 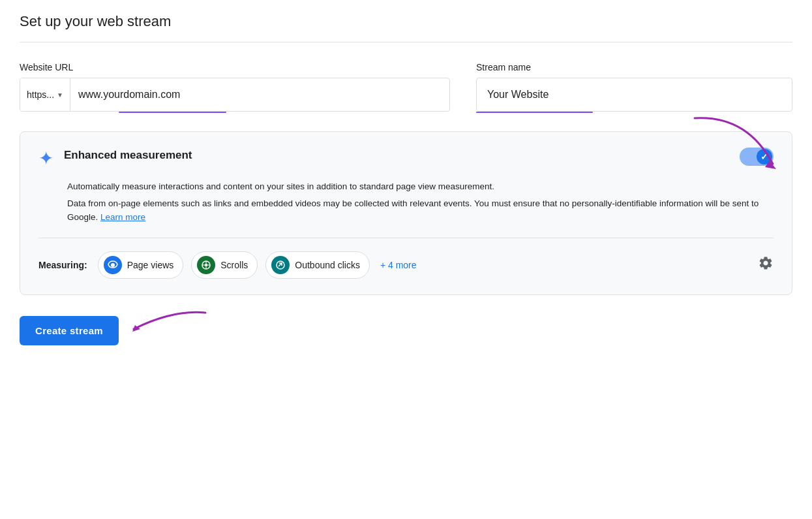 I want to click on toggle-thumb: ✓, so click(x=764, y=157).